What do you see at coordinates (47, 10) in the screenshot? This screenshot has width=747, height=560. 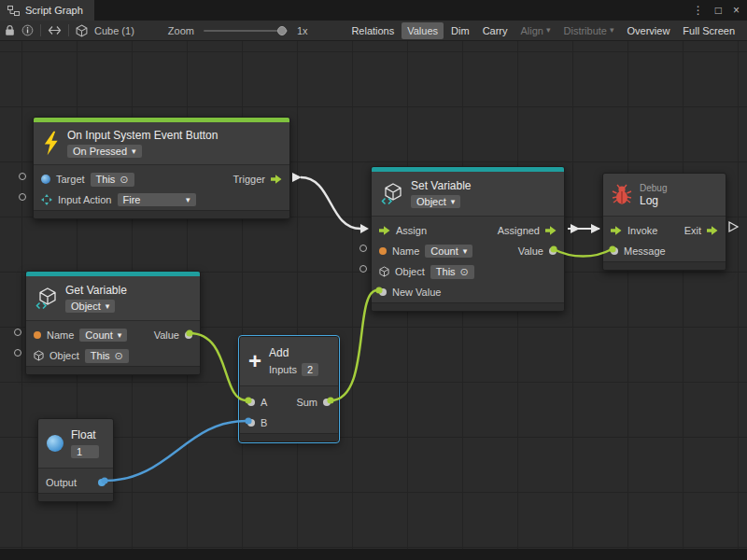 I see `tab-script-graph: Script Graph` at bounding box center [47, 10].